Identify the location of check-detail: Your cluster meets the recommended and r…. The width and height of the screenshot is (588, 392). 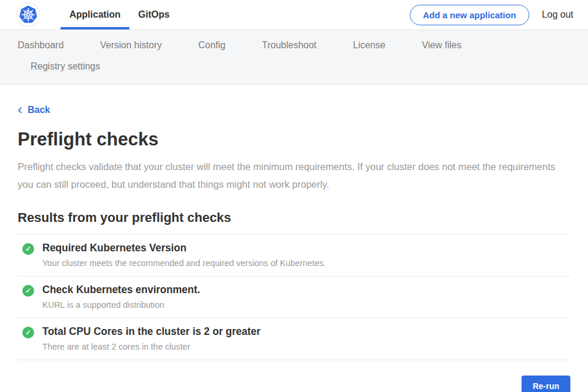
(184, 264).